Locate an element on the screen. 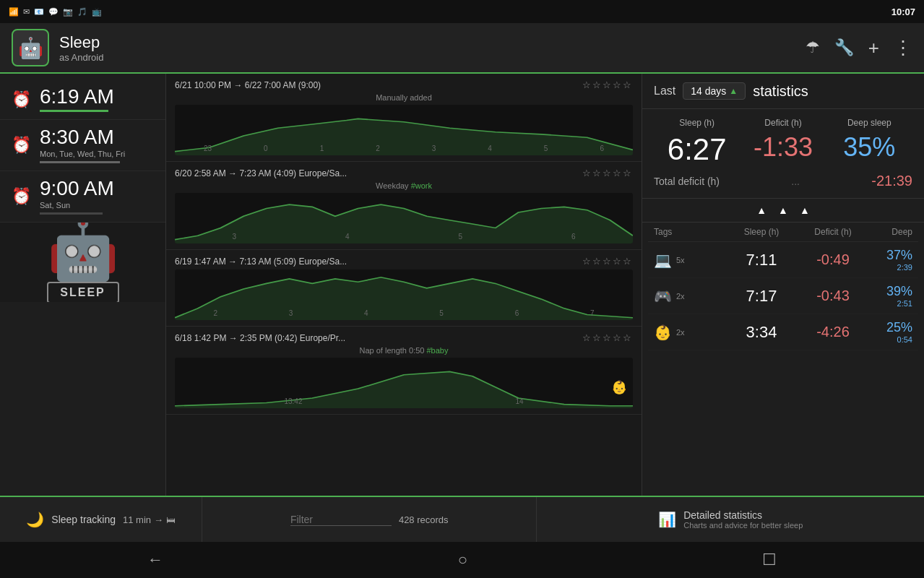  sleep-record-2: 6/20 2:58 AM → 7:23 AM (4:09) Europe/Sa.… is located at coordinates (404, 206).